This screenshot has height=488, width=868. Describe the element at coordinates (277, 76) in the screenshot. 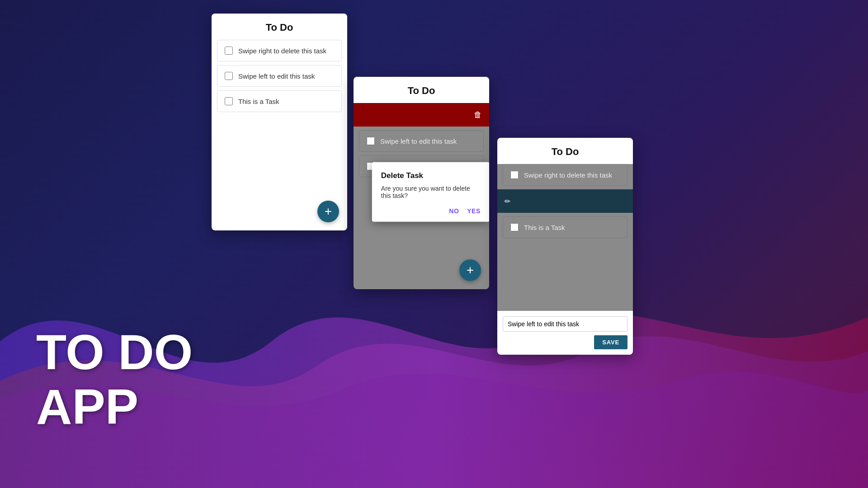

I see `task-2-label: Swipe left to edit this task` at that location.